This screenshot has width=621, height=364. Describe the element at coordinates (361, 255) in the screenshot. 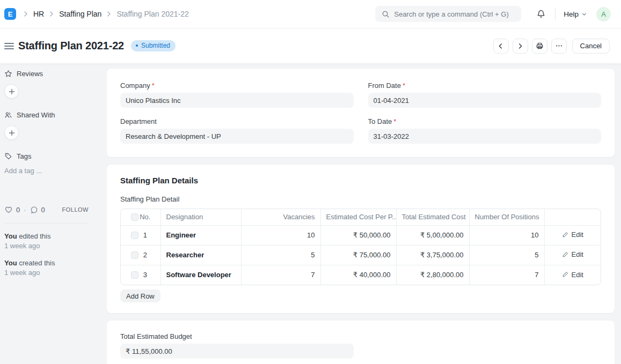

I see `table-row: 2 Researcher 5 ₹ 75,000.00 ₹ 3,75,000.00…` at that location.